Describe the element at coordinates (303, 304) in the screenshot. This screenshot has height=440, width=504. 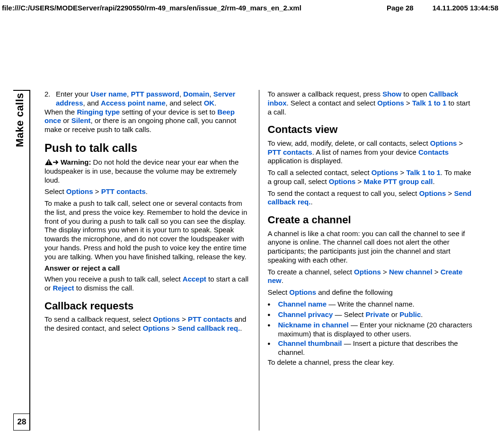
I see `term-channel-name: Channel name` at that location.